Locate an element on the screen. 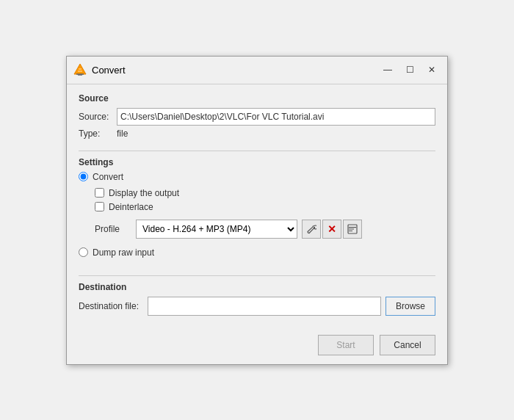  source-section-label: Source is located at coordinates (257, 98).